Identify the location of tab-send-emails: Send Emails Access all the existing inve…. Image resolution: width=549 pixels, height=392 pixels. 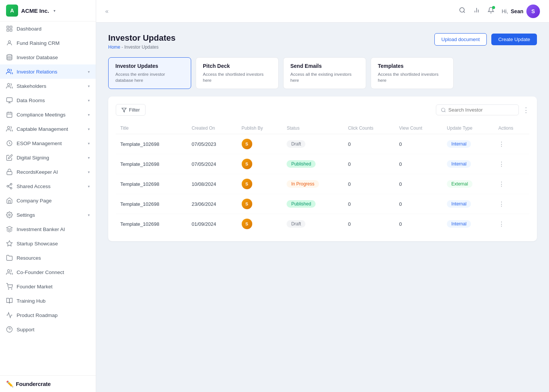
(325, 73).